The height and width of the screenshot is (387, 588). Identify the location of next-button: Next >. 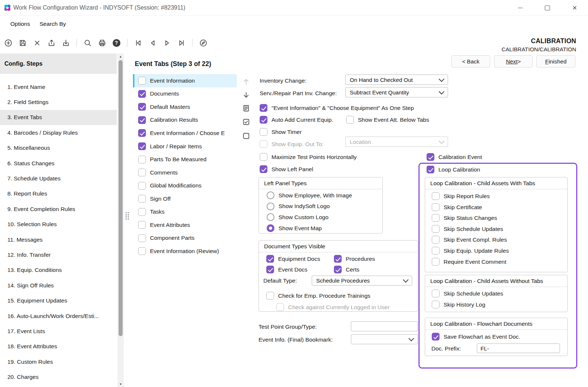
(513, 61).